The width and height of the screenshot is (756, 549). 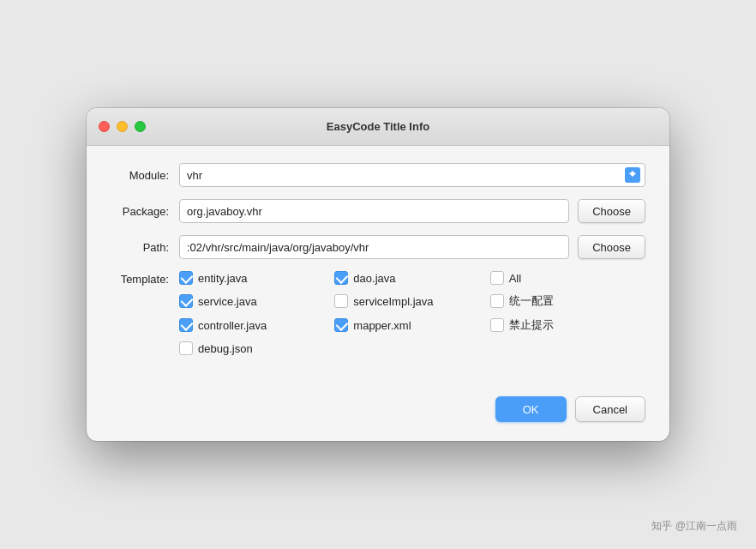 What do you see at coordinates (228, 302) in the screenshot?
I see `template-item-service-label: service.java` at bounding box center [228, 302].